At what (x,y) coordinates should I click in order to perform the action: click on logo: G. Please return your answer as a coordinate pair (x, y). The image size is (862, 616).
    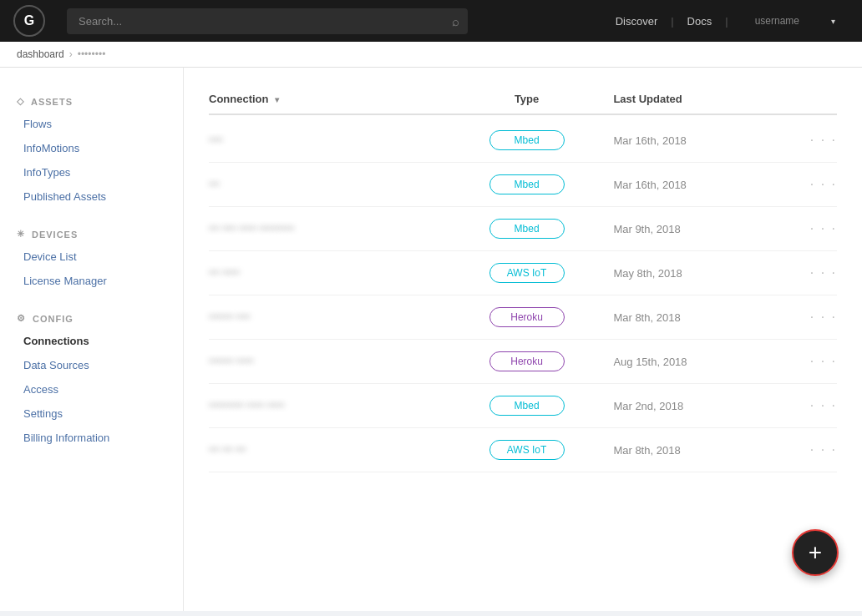
    Looking at the image, I should click on (29, 21).